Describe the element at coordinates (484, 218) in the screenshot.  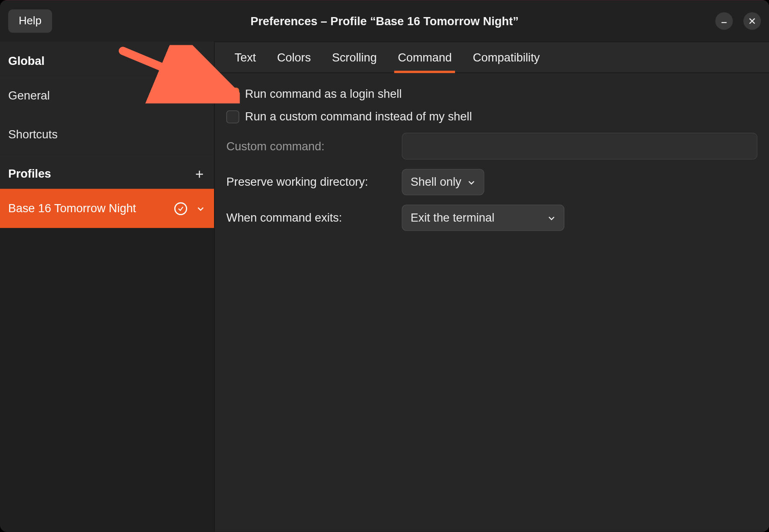
I see `when-exits-select: Exit the terminal` at that location.